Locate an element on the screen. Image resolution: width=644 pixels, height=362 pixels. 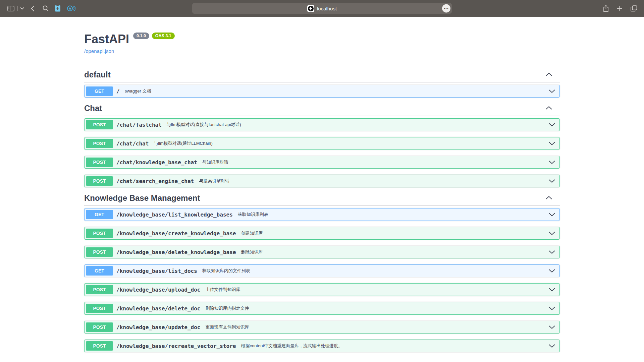
extension-bookmark-icon is located at coordinates (58, 8).